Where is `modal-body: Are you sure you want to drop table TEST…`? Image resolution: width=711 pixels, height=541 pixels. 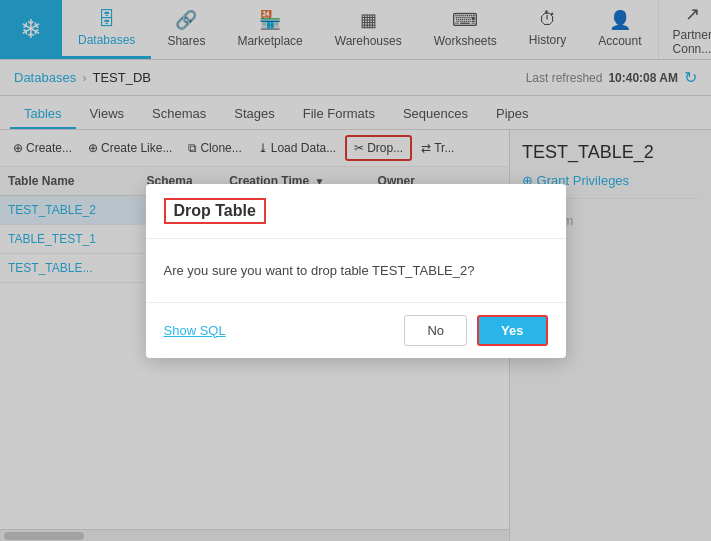
modal-body: Are you sure you want to drop table TEST… is located at coordinates (356, 270).